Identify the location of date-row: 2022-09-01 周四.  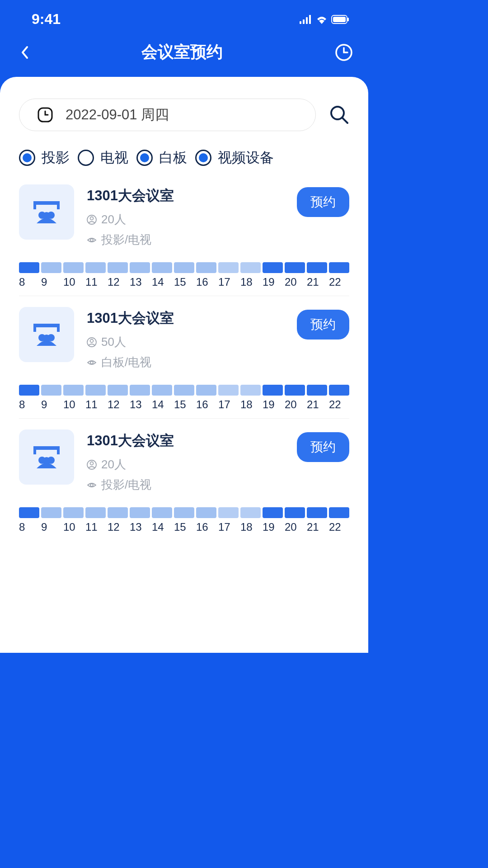
(184, 115).